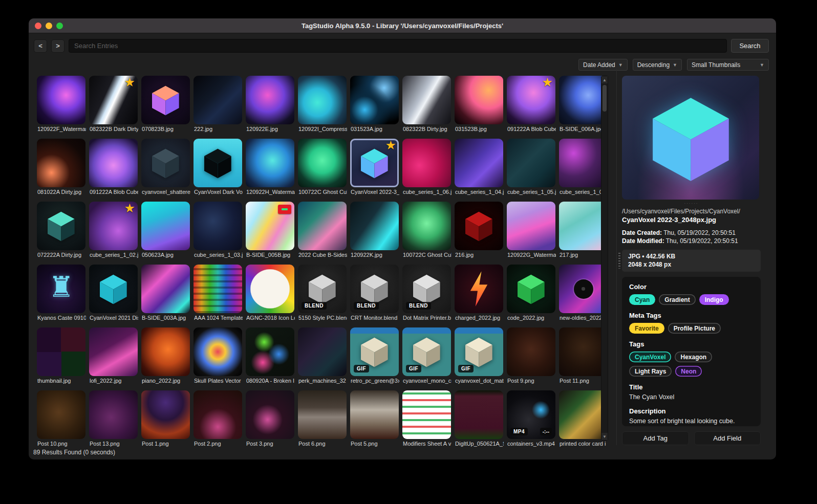  I want to click on tag-pill-cyan: Cyan, so click(642, 300).